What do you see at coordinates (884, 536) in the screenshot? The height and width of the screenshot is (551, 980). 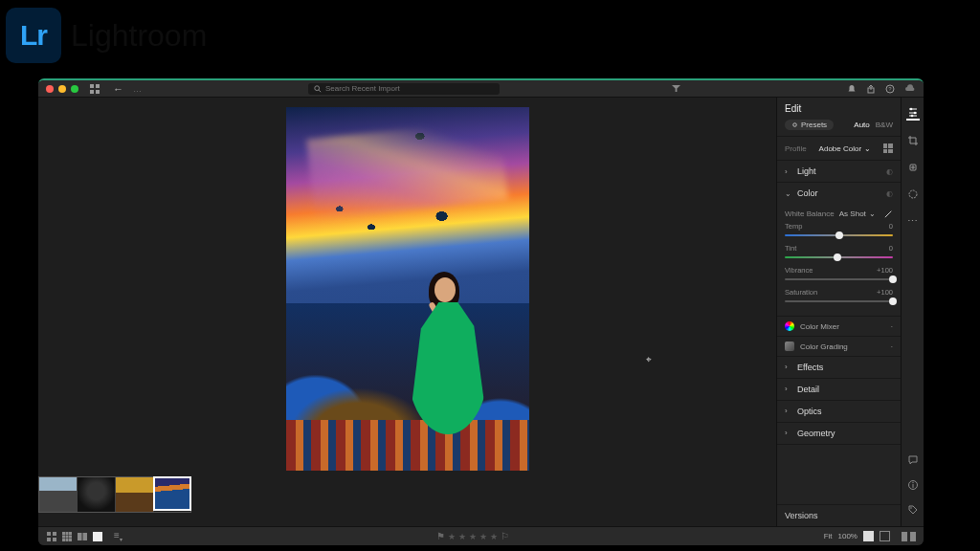 I see `single-zoom-icon` at bounding box center [884, 536].